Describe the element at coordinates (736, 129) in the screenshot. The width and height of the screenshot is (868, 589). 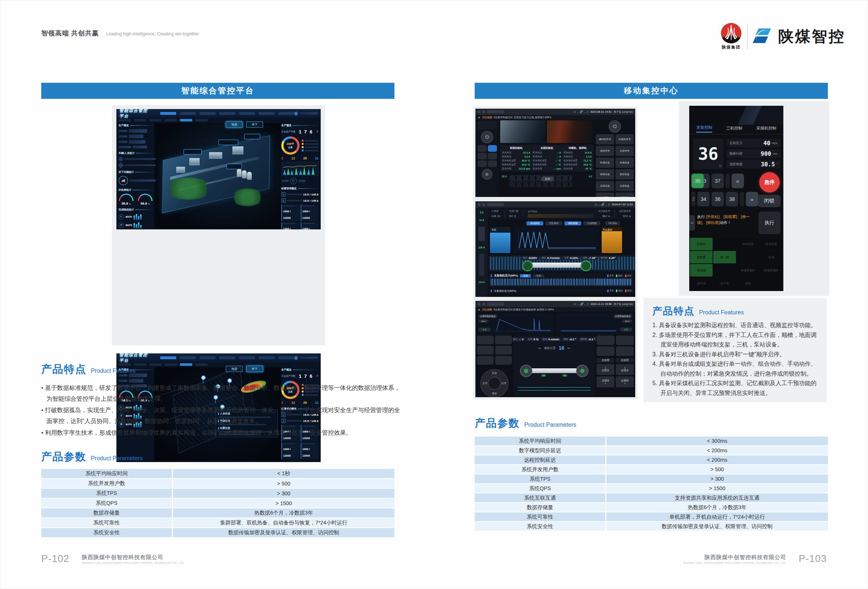
I see `phone-tab-bar: 支架控制 三机控制 采煤机控制` at that location.